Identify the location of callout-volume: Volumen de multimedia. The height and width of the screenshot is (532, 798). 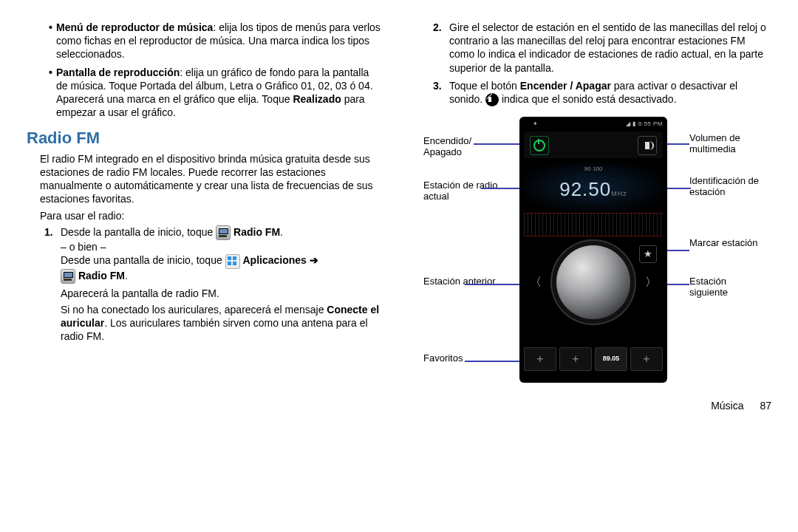
(726, 143).